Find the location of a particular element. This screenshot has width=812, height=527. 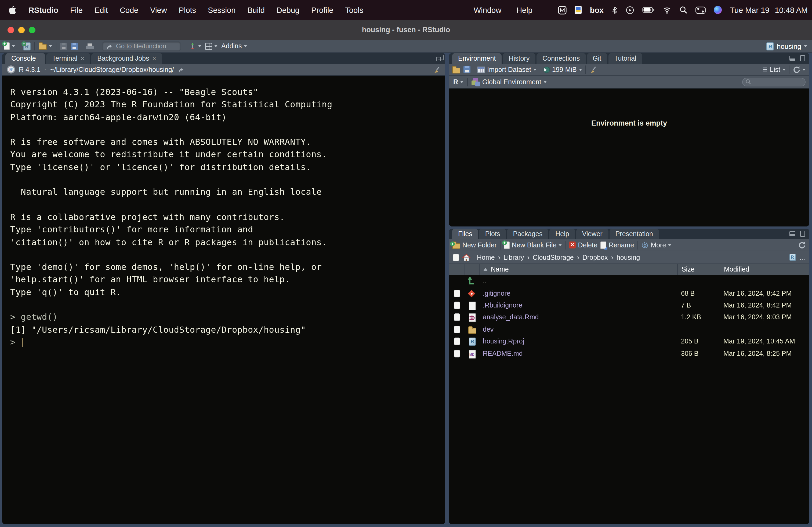

box-logo: box is located at coordinates (597, 10).